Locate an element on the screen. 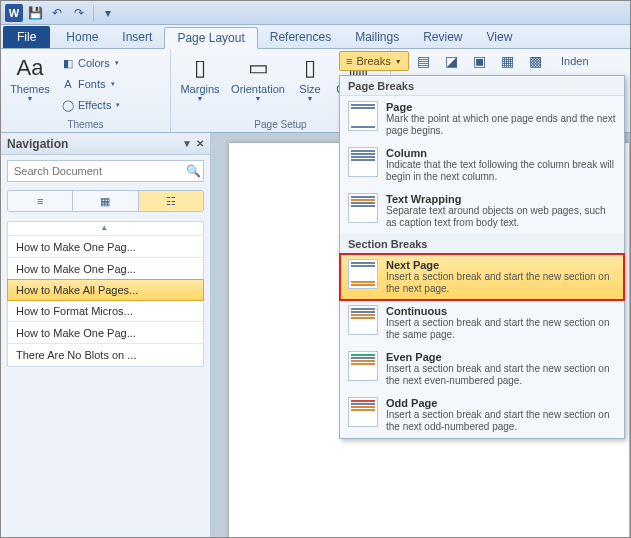 The height and width of the screenshot is (538, 631). nav-menu-icon: ▼ is located at coordinates (187, 144).